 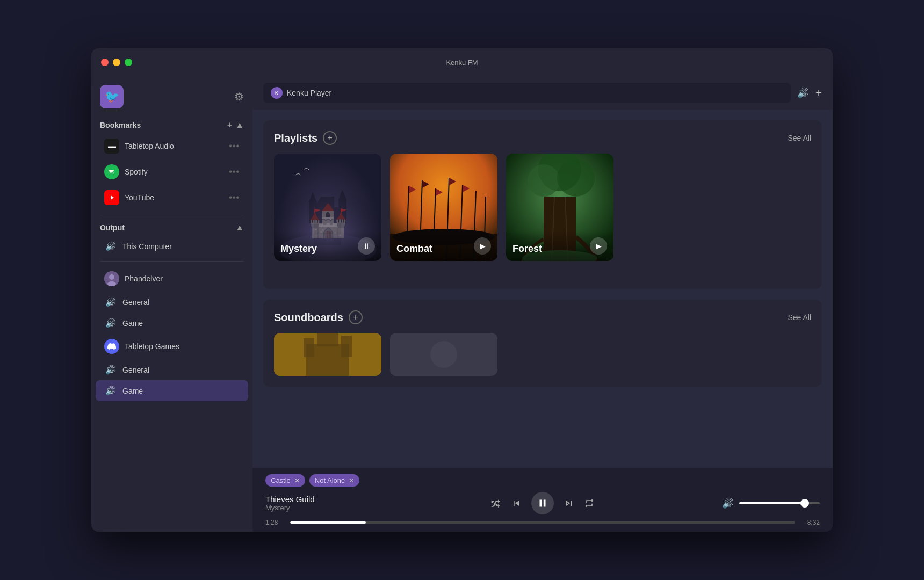 I want to click on soundboards-header: Soundboards + See All, so click(x=543, y=317).